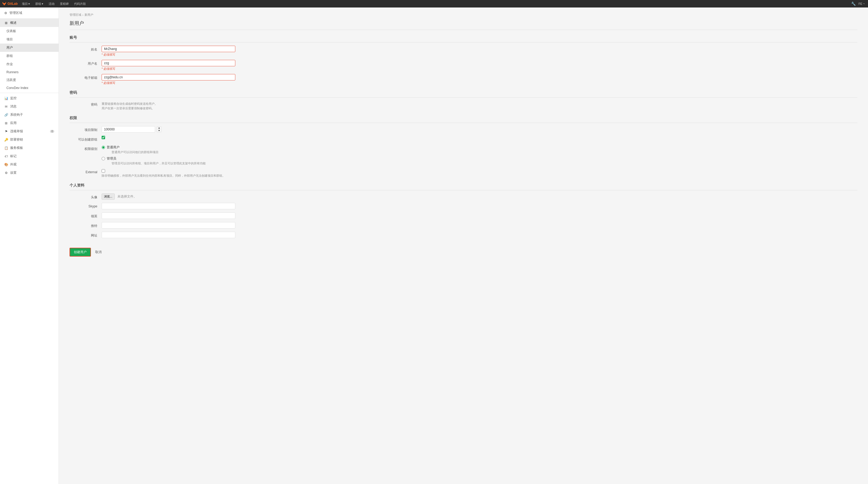 Image resolution: width=868 pixels, height=484 pixels. What do you see at coordinates (168, 129) in the screenshot?
I see `project-limit-control: ▲ ▼` at bounding box center [168, 129].